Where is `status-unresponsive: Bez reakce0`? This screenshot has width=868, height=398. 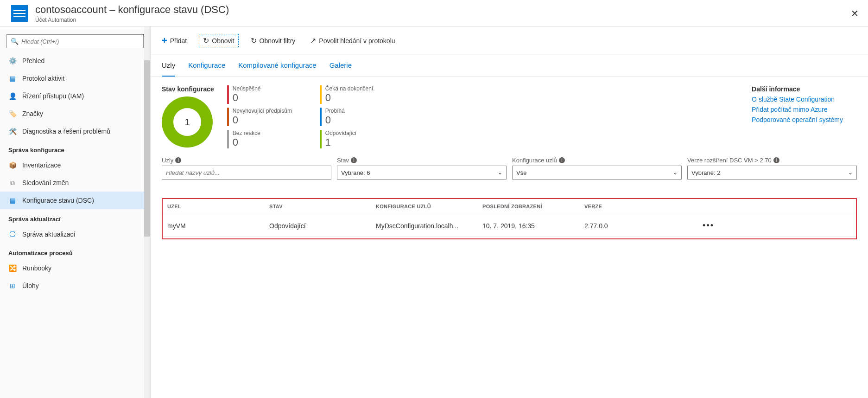 status-unresponsive: Bez reakce0 is located at coordinates (269, 139).